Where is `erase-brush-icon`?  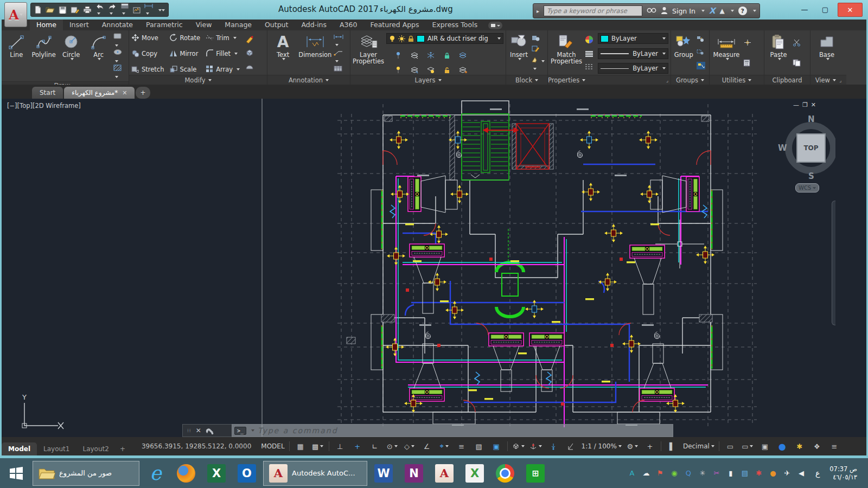 erase-brush-icon is located at coordinates (250, 40).